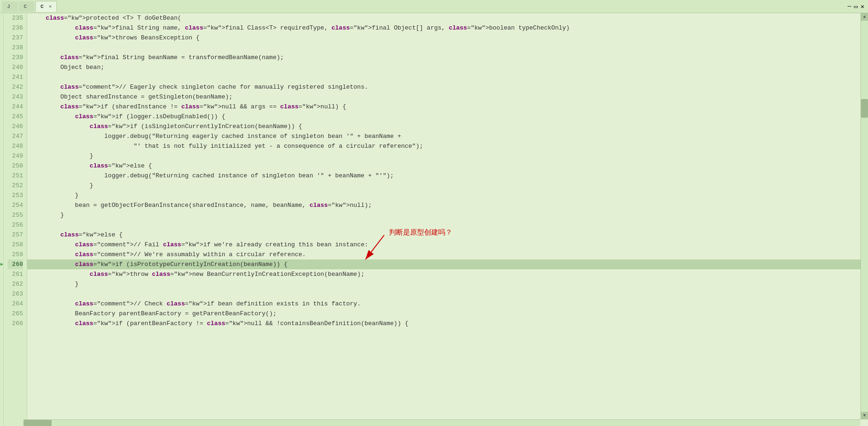 This screenshot has width=868, height=426. Describe the element at coordinates (15, 156) in the screenshot. I see `line-number-249: 249` at that location.